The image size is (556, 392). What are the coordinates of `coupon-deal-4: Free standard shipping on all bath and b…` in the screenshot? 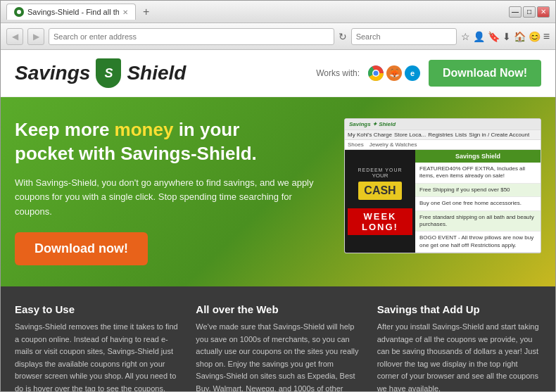 It's located at (478, 222).